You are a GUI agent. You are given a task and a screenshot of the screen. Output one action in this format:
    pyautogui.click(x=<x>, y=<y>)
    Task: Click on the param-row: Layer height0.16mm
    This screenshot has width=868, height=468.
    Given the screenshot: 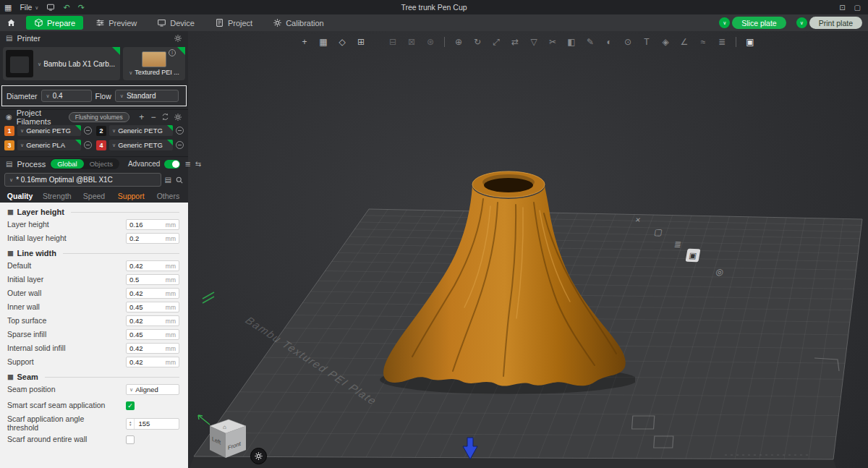 What is the action you would take?
    pyautogui.click(x=93, y=224)
    